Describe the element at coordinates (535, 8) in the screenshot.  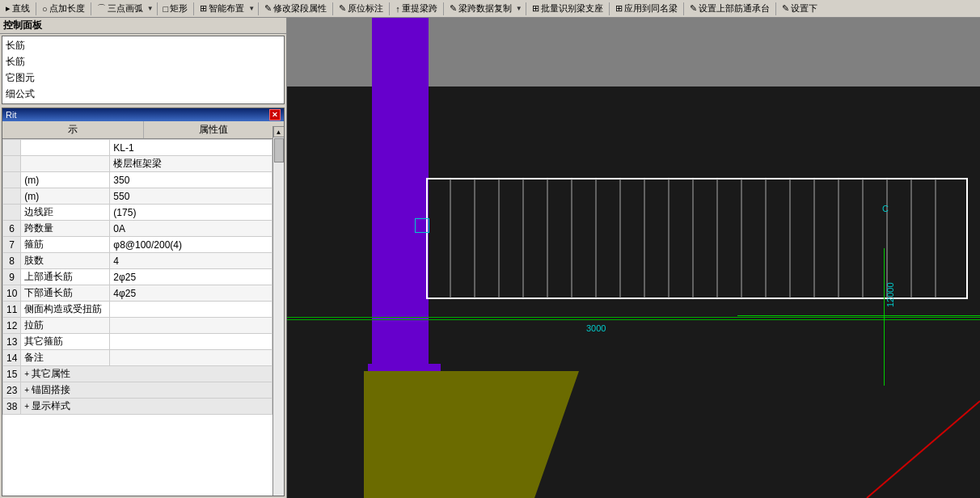
I see `batch-icon: ⊞` at that location.